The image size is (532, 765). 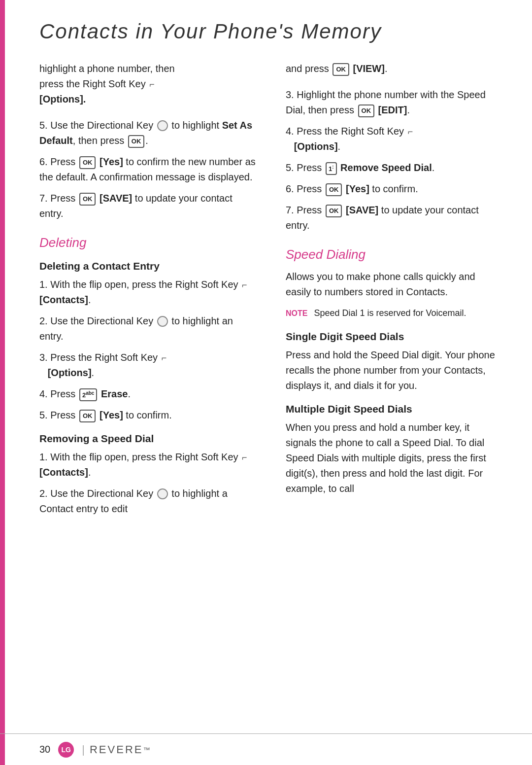 What do you see at coordinates (148, 329) in the screenshot?
I see `del-step-2: 2. Use the Directional Key to highlight …` at bounding box center [148, 329].